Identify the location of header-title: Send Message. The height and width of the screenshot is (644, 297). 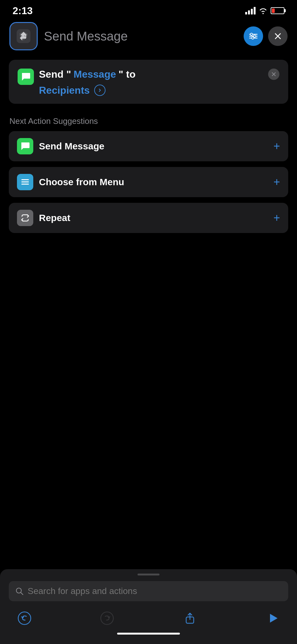
(141, 36).